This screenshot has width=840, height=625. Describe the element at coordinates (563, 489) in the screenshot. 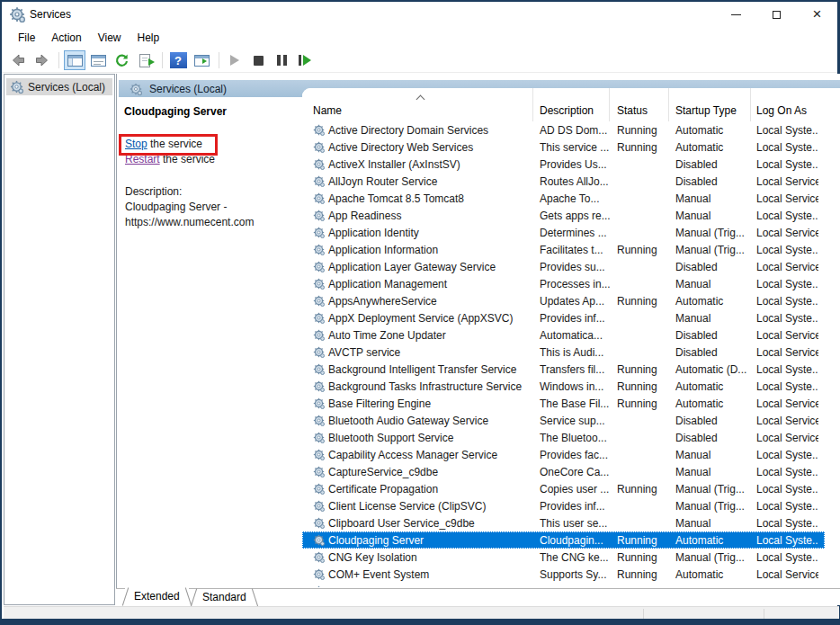

I see `service-row: Certificate Propagation Copies user ... …` at that location.